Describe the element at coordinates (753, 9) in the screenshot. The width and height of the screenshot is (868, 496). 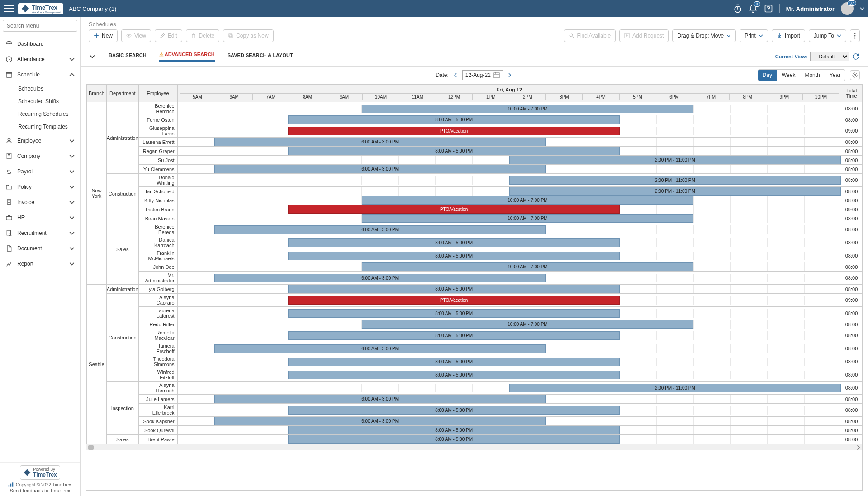
I see `bell-icon: 4` at that location.